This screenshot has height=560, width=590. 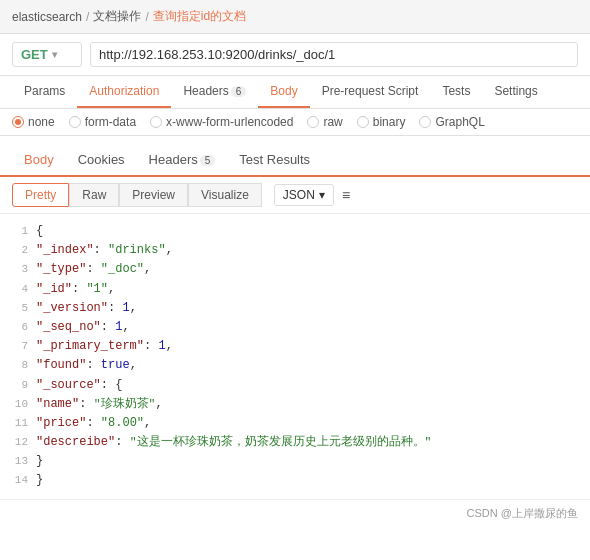 What do you see at coordinates (295, 270) in the screenshot?
I see `table-row: 3 "_type": "_doc",` at bounding box center [295, 270].